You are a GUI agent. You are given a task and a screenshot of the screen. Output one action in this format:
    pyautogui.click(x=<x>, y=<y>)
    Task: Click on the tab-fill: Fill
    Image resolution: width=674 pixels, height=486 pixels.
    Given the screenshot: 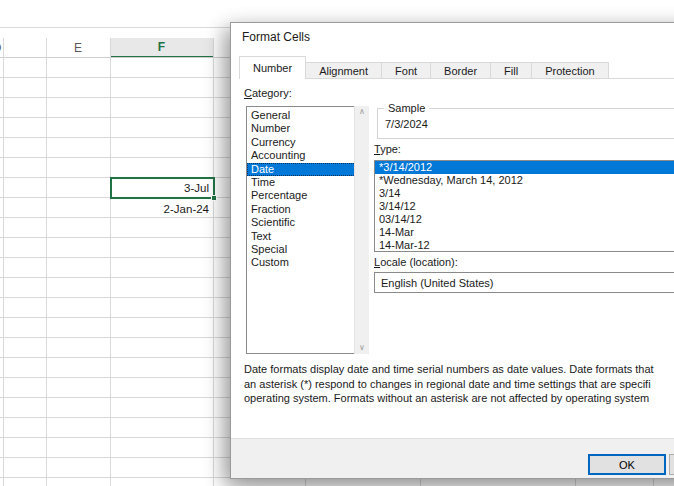 What is the action you would take?
    pyautogui.click(x=512, y=70)
    